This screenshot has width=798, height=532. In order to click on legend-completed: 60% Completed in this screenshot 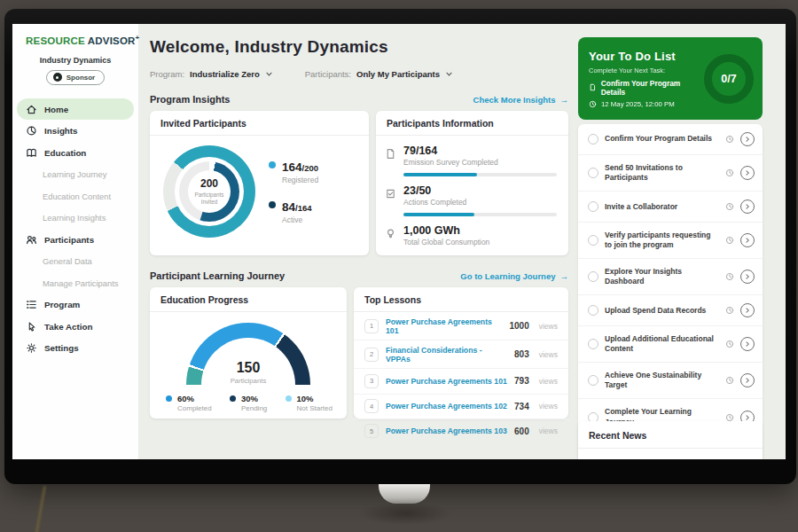, I will do `click(189, 403)`.